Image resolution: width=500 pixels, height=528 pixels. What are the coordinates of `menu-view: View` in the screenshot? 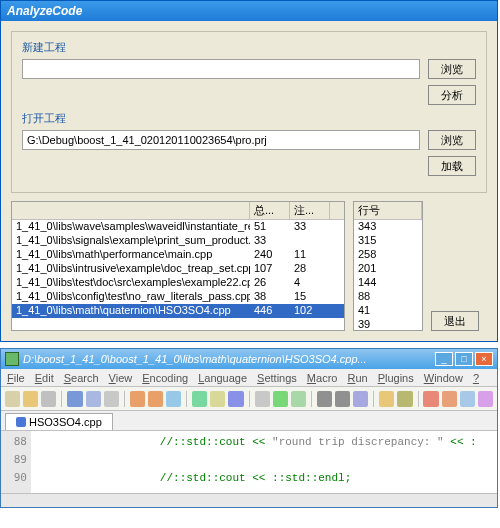 It's located at (121, 378).